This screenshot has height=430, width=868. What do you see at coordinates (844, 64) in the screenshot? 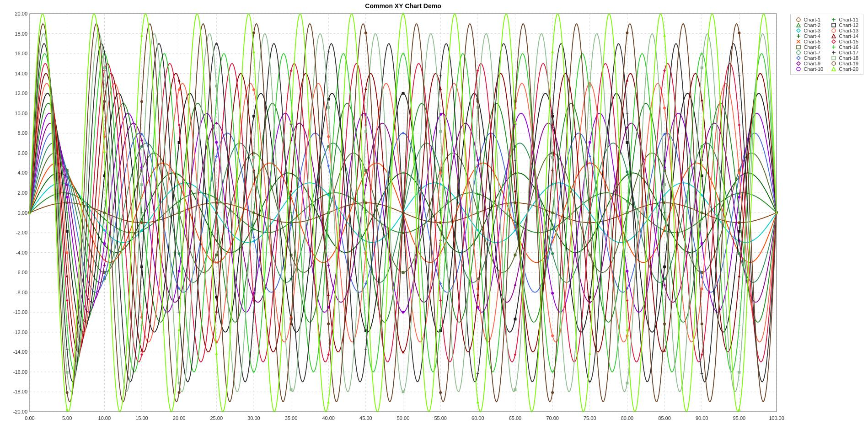
I see `legend-item: Chart-19` at bounding box center [844, 64].